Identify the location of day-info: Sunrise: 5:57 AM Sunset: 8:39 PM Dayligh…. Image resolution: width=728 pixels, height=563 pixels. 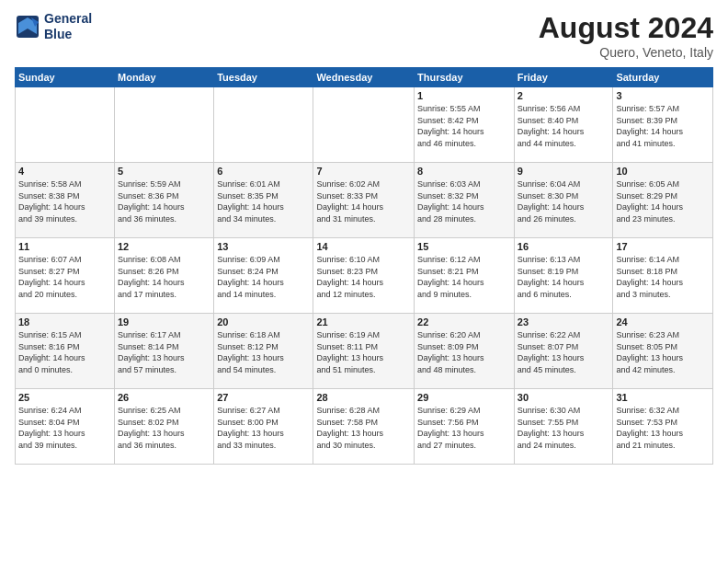
(663, 126).